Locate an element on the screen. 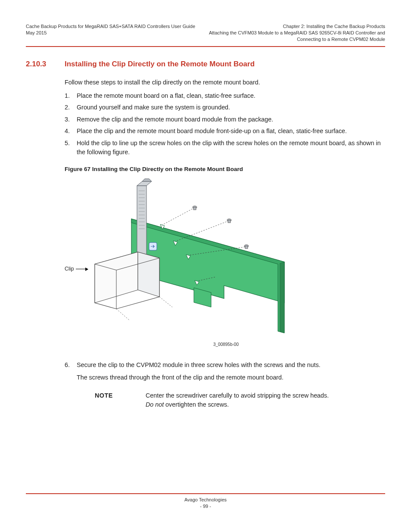 This screenshot has height=532, width=411. step6-subtext: The screws thread through the front of t… is located at coordinates (231, 377).